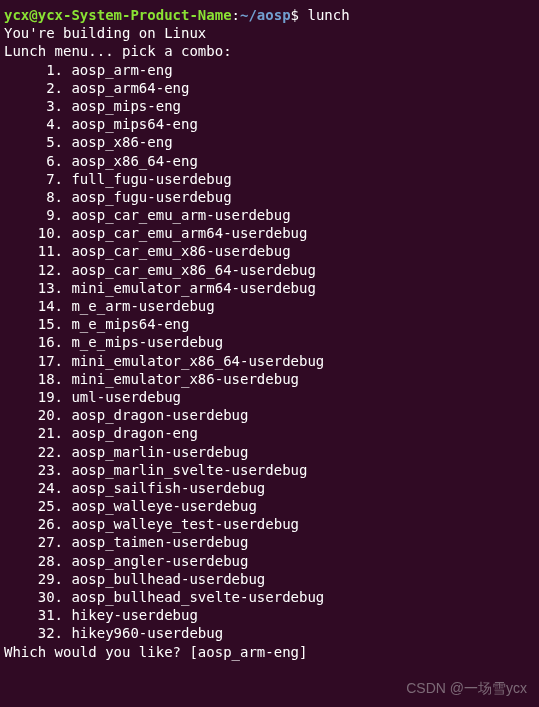  Describe the element at coordinates (270, 124) in the screenshot. I see `menu-item: 4. aosp_mips64-eng` at that location.